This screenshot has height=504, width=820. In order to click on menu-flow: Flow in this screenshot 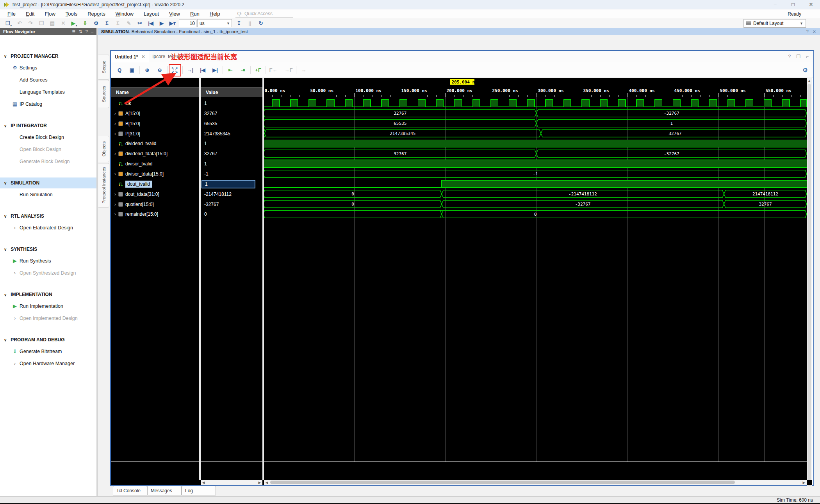, I will do `click(50, 14)`.